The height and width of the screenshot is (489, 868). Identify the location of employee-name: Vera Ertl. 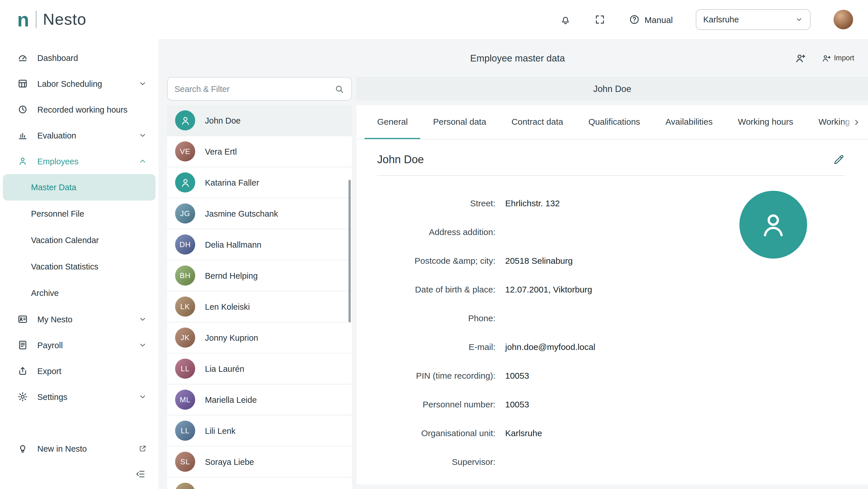
(221, 151).